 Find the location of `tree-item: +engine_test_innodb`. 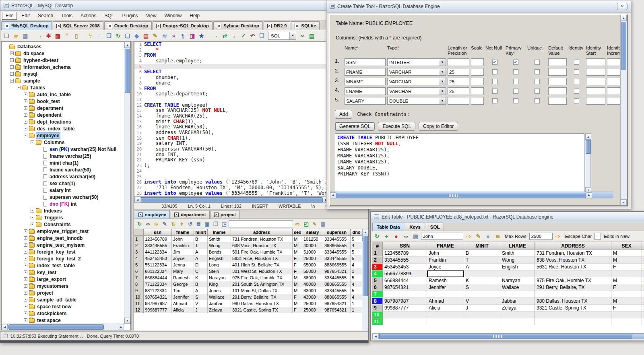

tree-item: +engine_test_innodb is located at coordinates (63, 238).